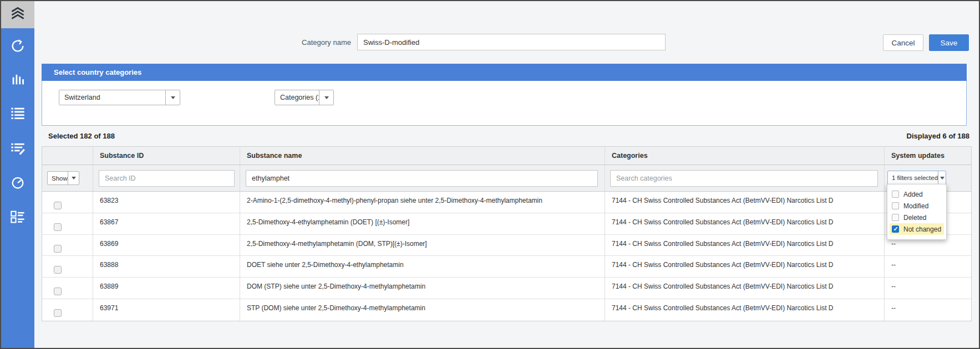  What do you see at coordinates (504, 72) in the screenshot?
I see `panel-title: Select country categories` at bounding box center [504, 72].